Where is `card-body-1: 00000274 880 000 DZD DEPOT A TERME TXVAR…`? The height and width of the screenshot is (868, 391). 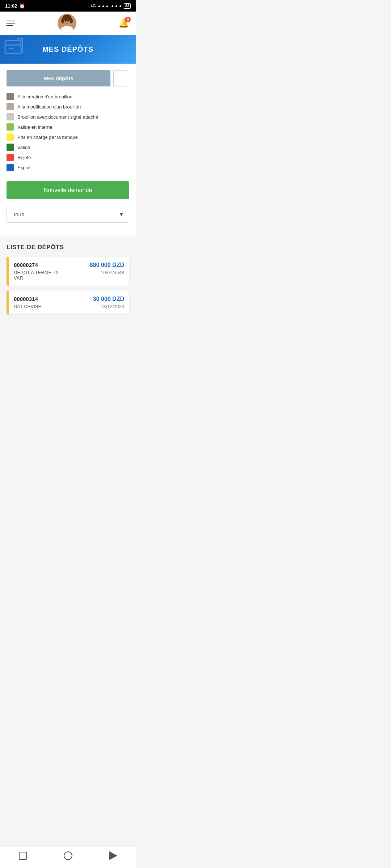
card-body-1: 00000274 880 000 DZD DEPOT A TERME TXVAR… is located at coordinates (69, 271).